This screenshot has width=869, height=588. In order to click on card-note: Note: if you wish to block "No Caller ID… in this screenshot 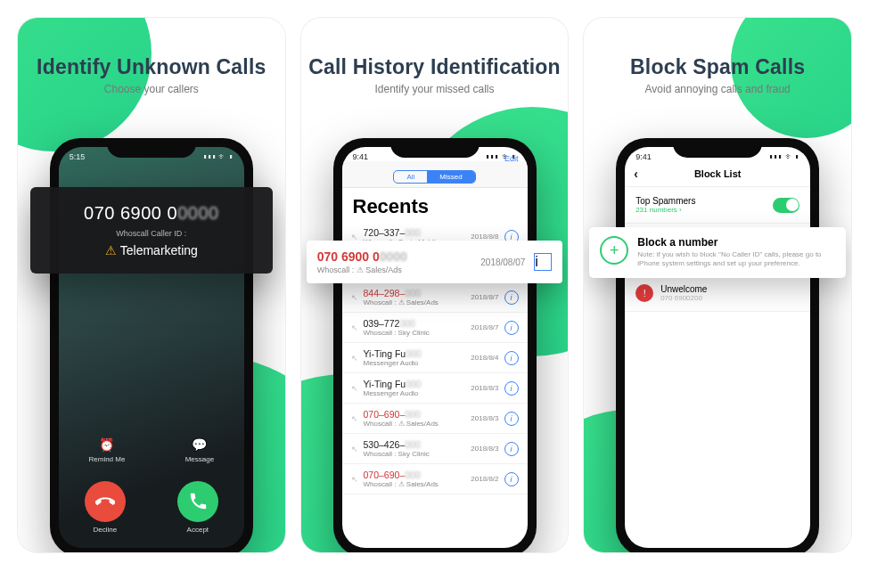, I will do `click(736, 260)`.